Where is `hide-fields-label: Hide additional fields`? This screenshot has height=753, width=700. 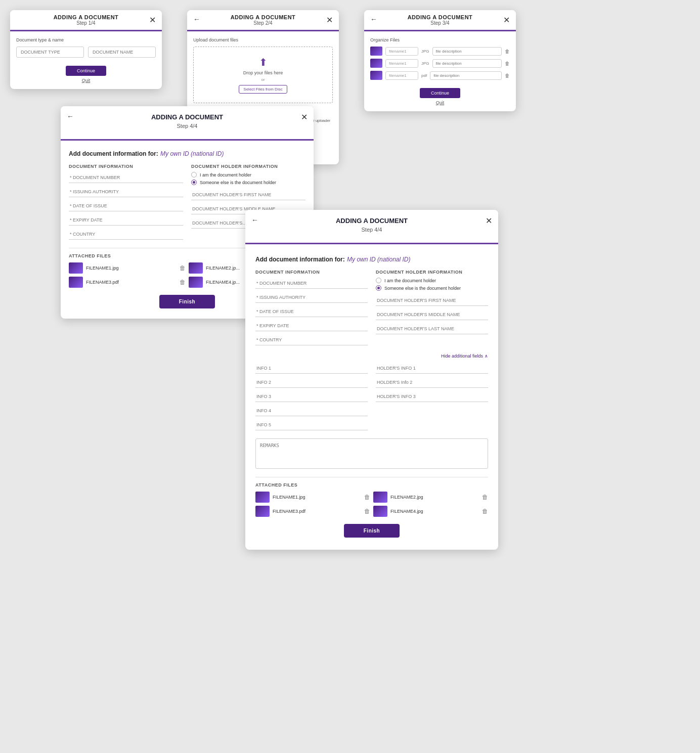
hide-fields-label: Hide additional fields is located at coordinates (462, 356).